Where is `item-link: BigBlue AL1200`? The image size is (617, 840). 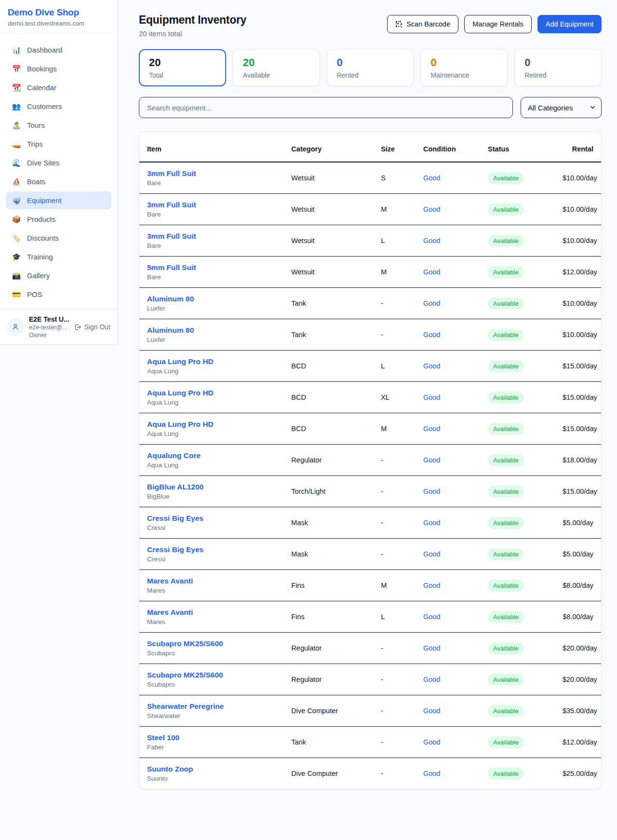 item-link: BigBlue AL1200 is located at coordinates (175, 487).